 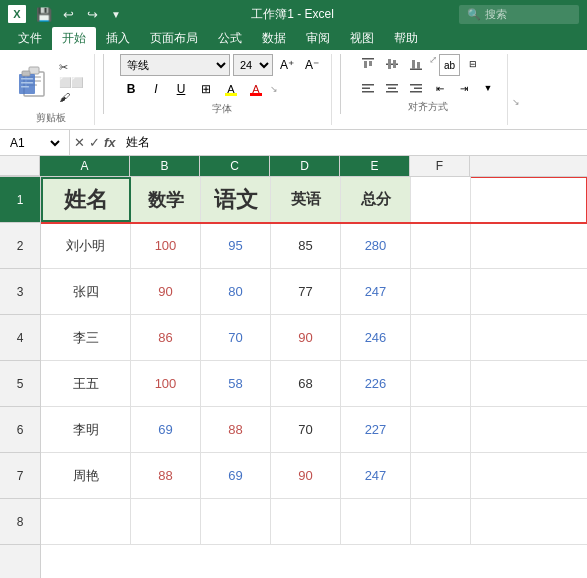 I want to click on cell-ref-select: A1, so click(x=34, y=143).